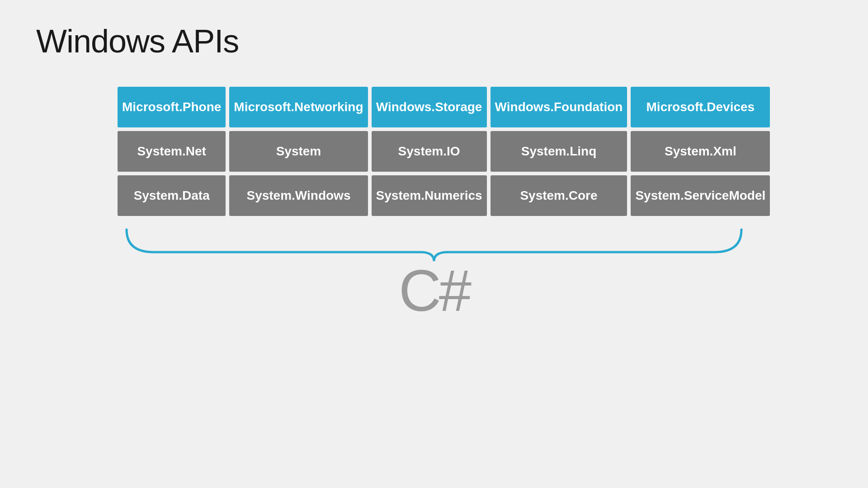  Describe the element at coordinates (559, 151) in the screenshot. I see `cell-system-linq: System.Linq` at that location.